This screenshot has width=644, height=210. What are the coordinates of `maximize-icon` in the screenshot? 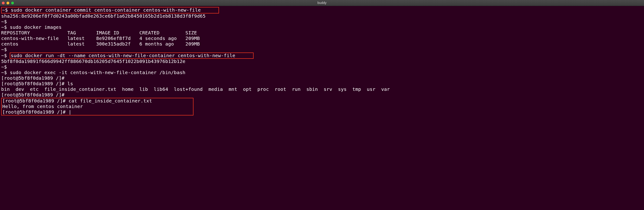 It's located at (12, 3).